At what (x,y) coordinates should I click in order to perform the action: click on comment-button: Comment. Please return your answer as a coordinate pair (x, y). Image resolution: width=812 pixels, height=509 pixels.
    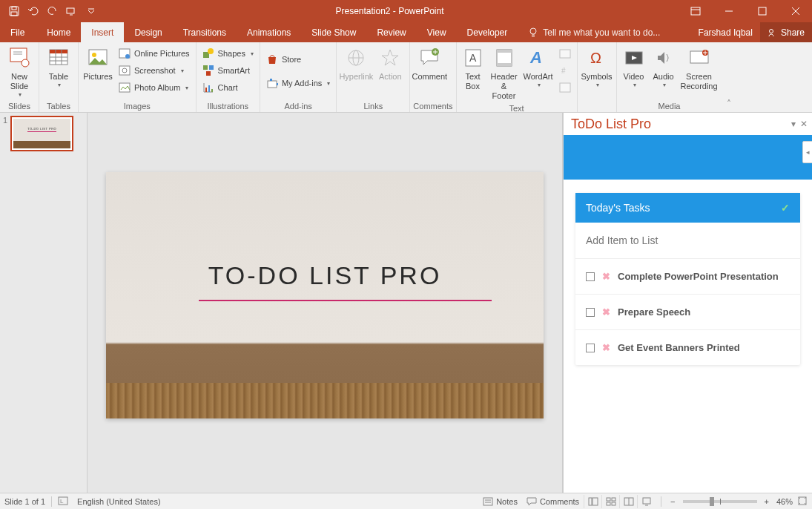
    Looking at the image, I should click on (429, 64).